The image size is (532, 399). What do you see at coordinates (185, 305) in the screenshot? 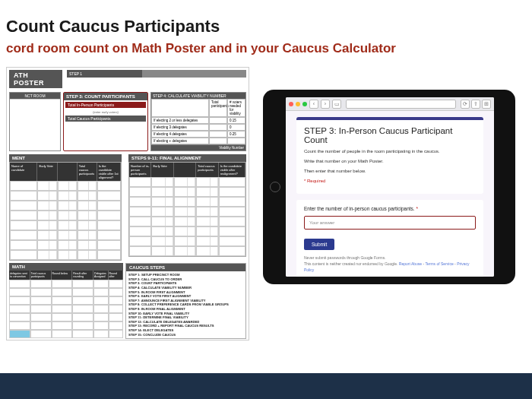
I see `step-item: STEP 8: COLLECT PREFERENCE CARDS FROM VI…` at bounding box center [185, 305].